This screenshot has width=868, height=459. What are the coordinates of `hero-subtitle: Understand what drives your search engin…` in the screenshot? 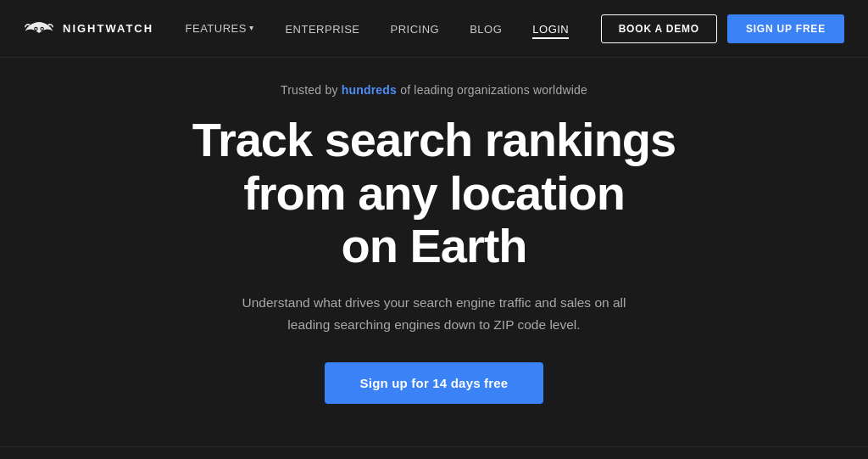 It's located at (434, 314).